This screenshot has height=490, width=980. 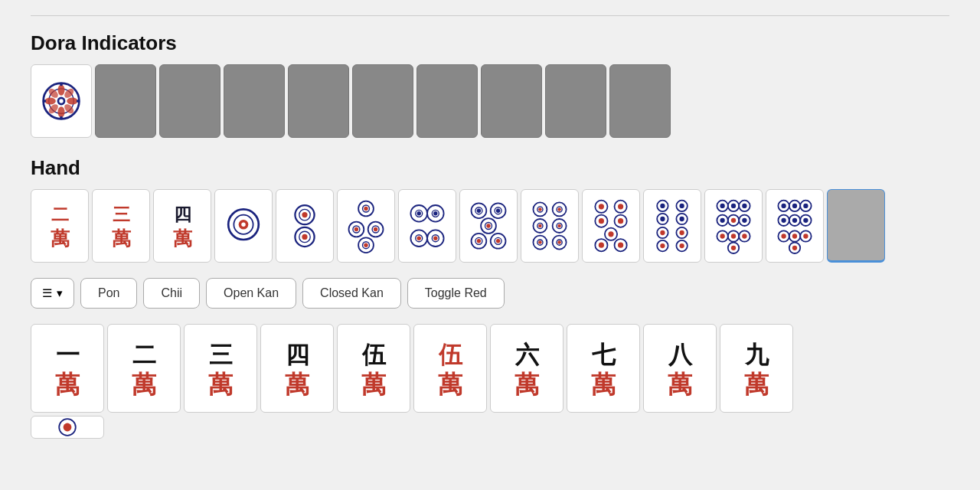 What do you see at coordinates (67, 427) in the screenshot?
I see `picker-pin-row` at bounding box center [67, 427].